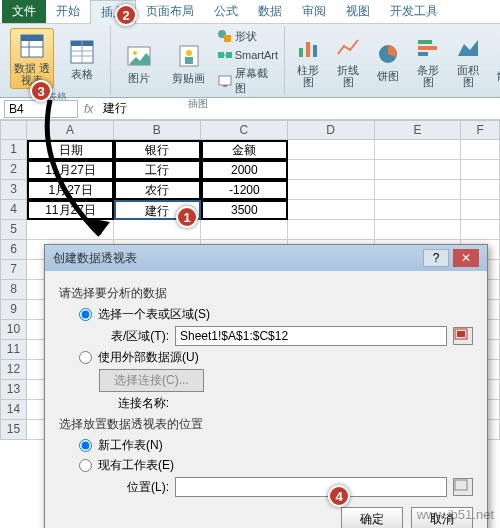 Image resolution: width=500 pixels, height=528 pixels. I want to click on col-header: D, so click(332, 130).